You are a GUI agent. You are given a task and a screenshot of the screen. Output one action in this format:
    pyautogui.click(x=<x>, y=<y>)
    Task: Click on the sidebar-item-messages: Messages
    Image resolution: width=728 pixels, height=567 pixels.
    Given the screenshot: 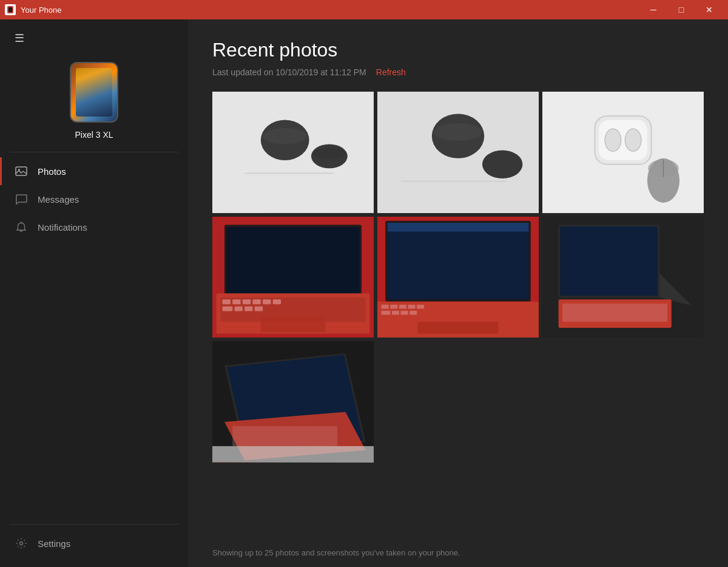 What is the action you would take?
    pyautogui.click(x=94, y=199)
    